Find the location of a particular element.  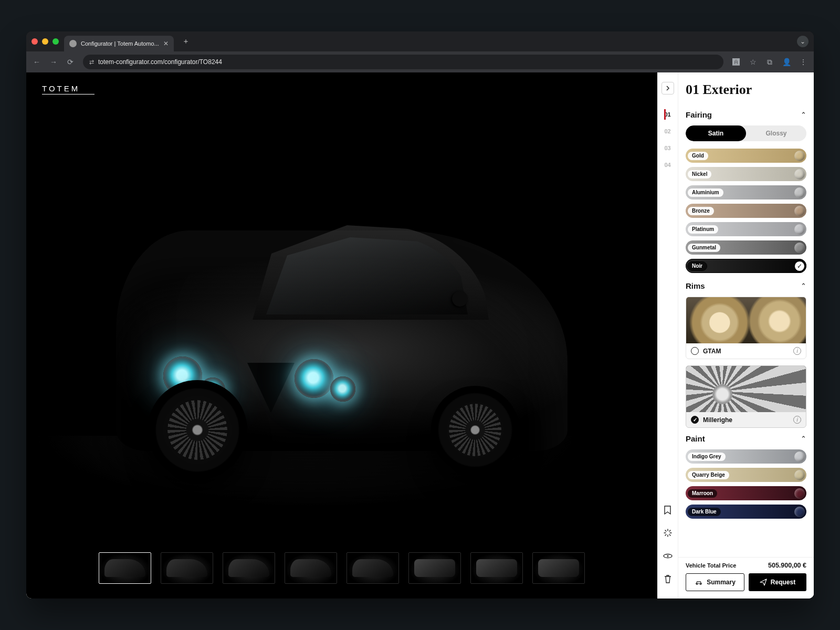

color-label: Dark Blue is located at coordinates (705, 512).